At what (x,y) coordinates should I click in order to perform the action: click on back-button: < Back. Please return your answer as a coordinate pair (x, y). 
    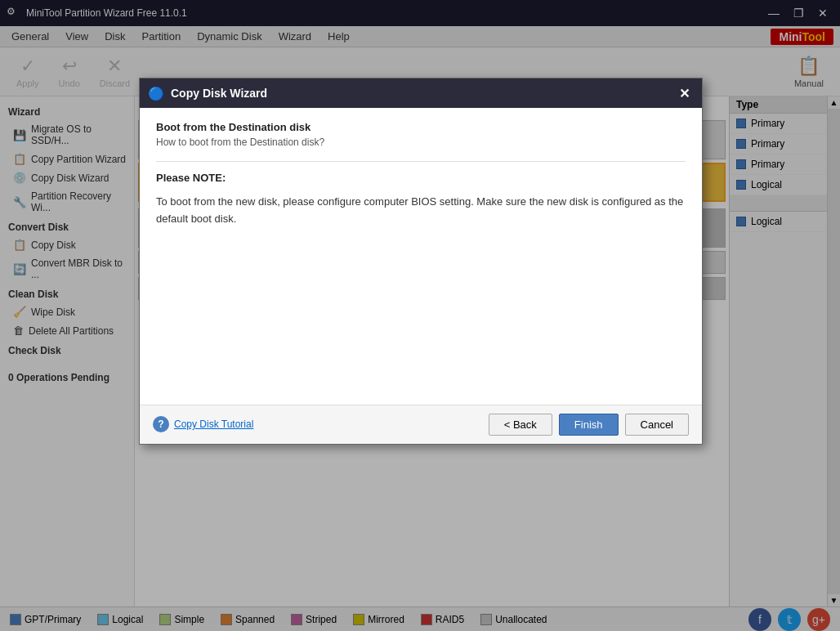
    Looking at the image, I should click on (521, 425).